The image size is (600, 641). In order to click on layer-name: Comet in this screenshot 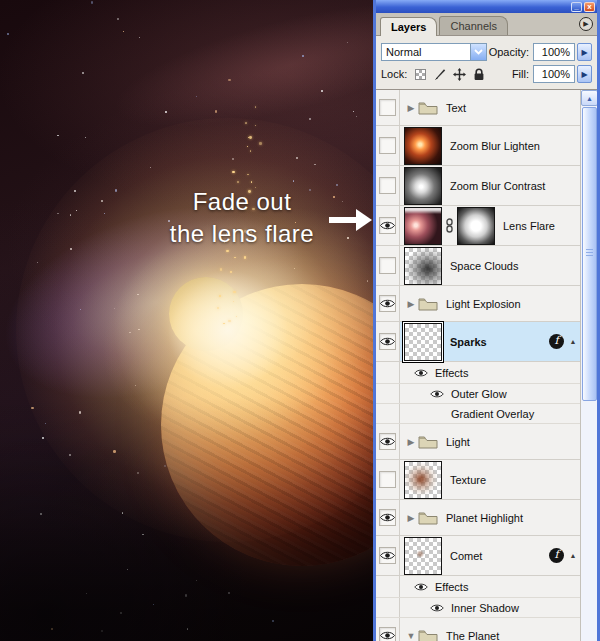, I will do `click(466, 556)`.